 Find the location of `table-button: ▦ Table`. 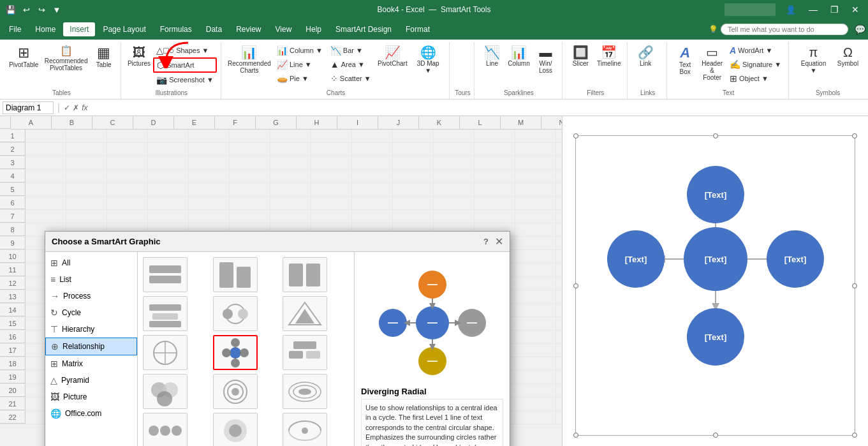

table-button: ▦ Table is located at coordinates (104, 57).